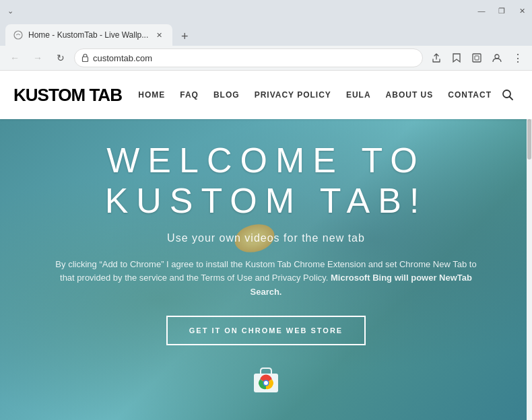 The height and width of the screenshot is (420, 532). I want to click on tab-close-button: ✕, so click(159, 35).